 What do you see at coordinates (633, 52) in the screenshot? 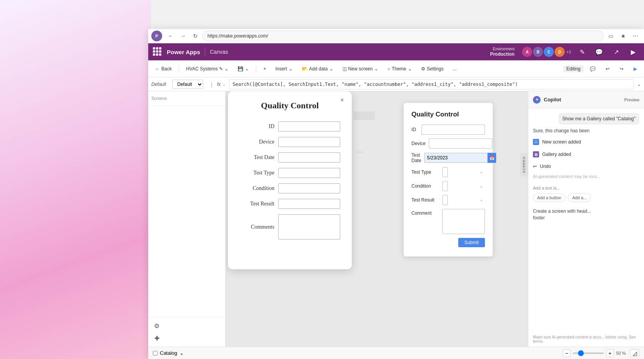
I see `play-icon: ▶` at bounding box center [633, 52].